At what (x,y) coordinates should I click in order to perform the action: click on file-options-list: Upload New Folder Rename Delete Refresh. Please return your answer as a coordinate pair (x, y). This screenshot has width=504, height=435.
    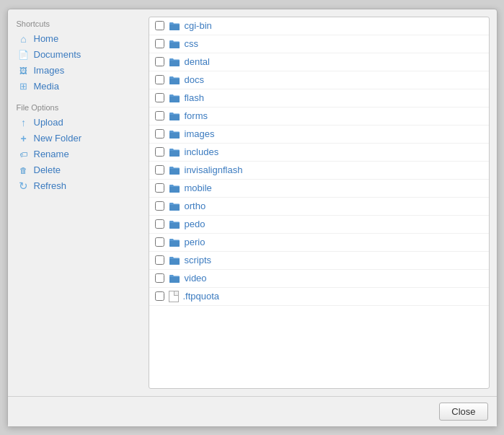
    Looking at the image, I should click on (78, 154).